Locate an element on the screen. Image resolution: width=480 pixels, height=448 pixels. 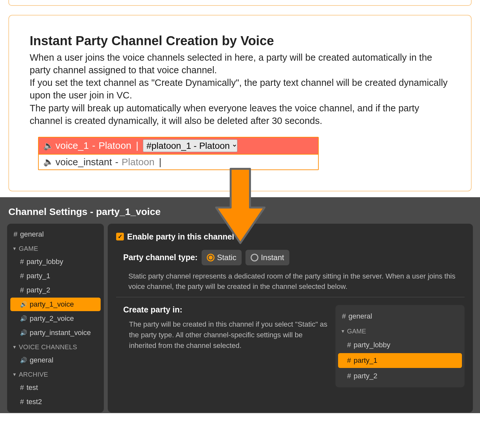
sidebar-item-label: test2 is located at coordinates (34, 402).